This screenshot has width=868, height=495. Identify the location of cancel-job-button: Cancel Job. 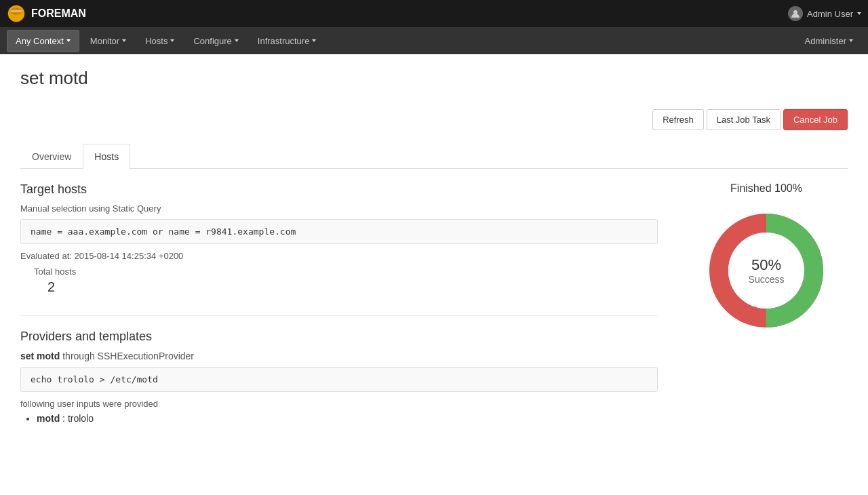
(815, 119).